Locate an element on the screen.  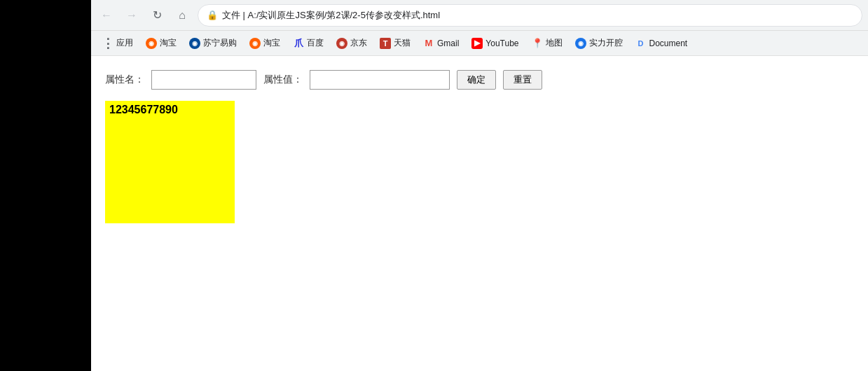
attr-value-label: 属性值： is located at coordinates (283, 80).